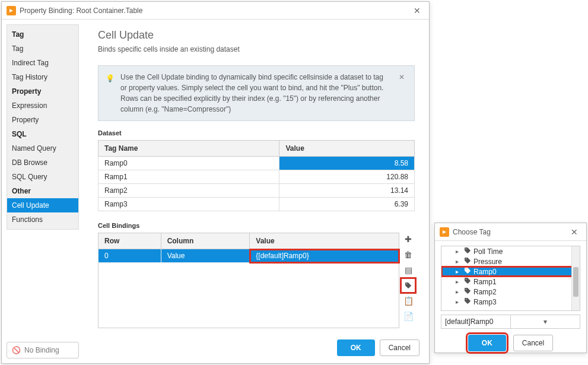 This screenshot has width=588, height=365. Describe the element at coordinates (189, 204) in the screenshot. I see `dataset-cell-tag: Ramp3` at that location.